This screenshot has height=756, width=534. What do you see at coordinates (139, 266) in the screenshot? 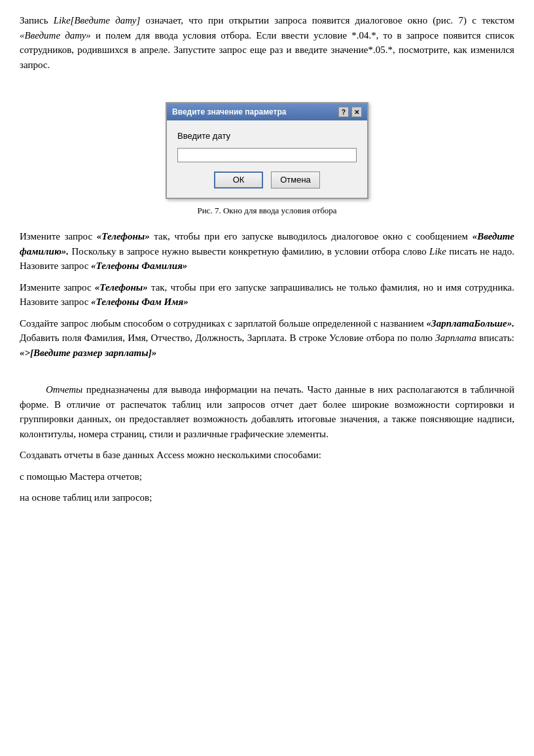
I see `para2-italic-bold-3: «Телефоны Фамилия»` at bounding box center [139, 266].